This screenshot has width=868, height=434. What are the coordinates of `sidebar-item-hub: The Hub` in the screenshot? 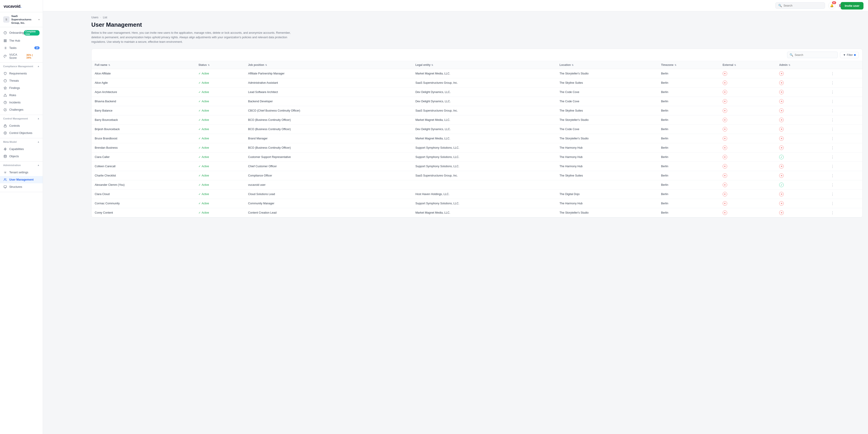 It's located at (22, 41).